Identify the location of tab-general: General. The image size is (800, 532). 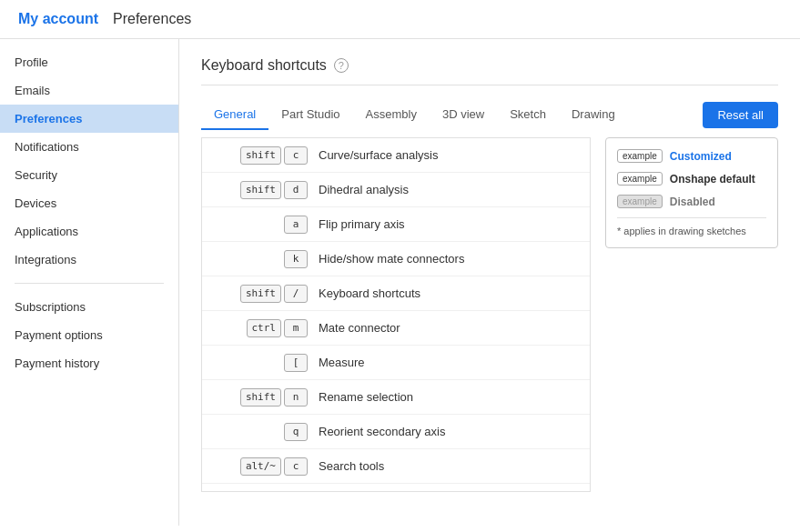
(235, 115).